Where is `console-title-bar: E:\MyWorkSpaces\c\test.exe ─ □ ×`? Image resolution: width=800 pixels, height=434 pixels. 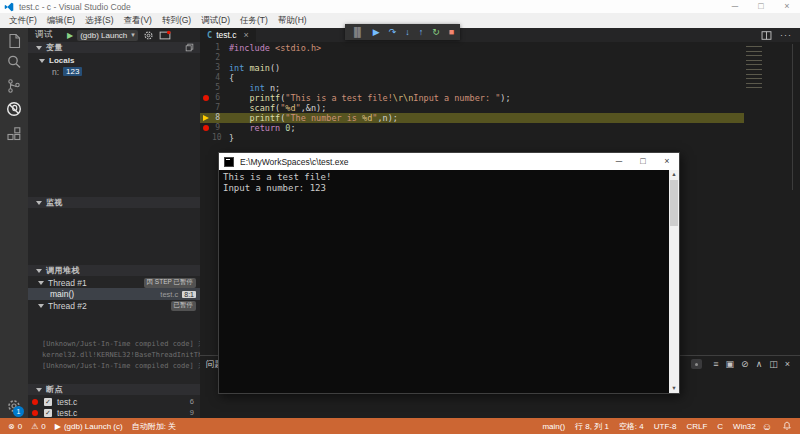
console-title-bar: E:\MyWorkSpaces\c\test.exe ─ □ × is located at coordinates (449, 162).